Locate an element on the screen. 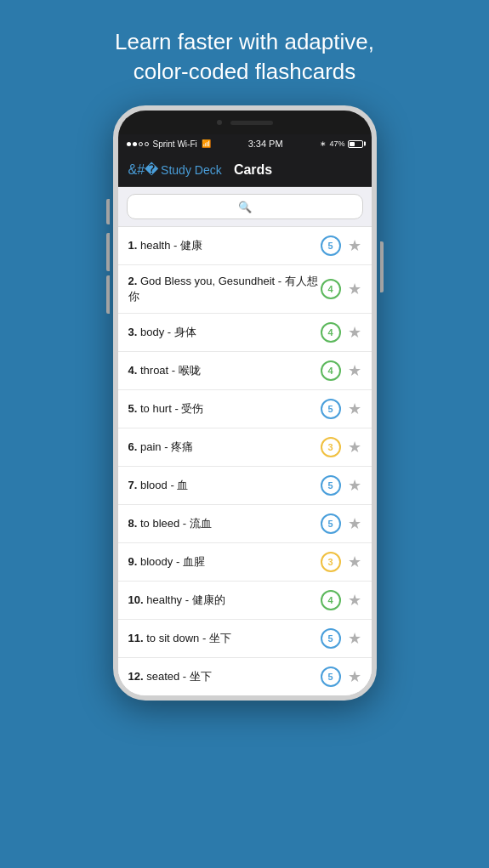  power-button is located at coordinates (382, 267).